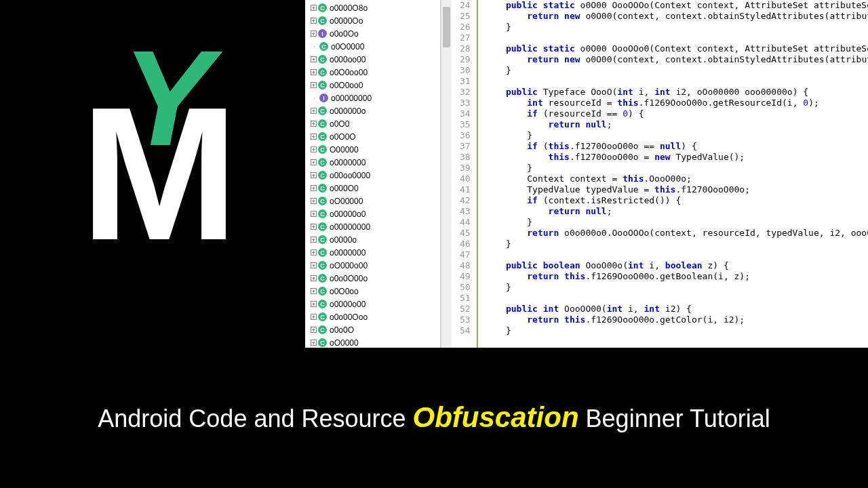 Image resolution: width=868 pixels, height=488 pixels. I want to click on code-line: Context context = this.OooO00o;, so click(677, 179).